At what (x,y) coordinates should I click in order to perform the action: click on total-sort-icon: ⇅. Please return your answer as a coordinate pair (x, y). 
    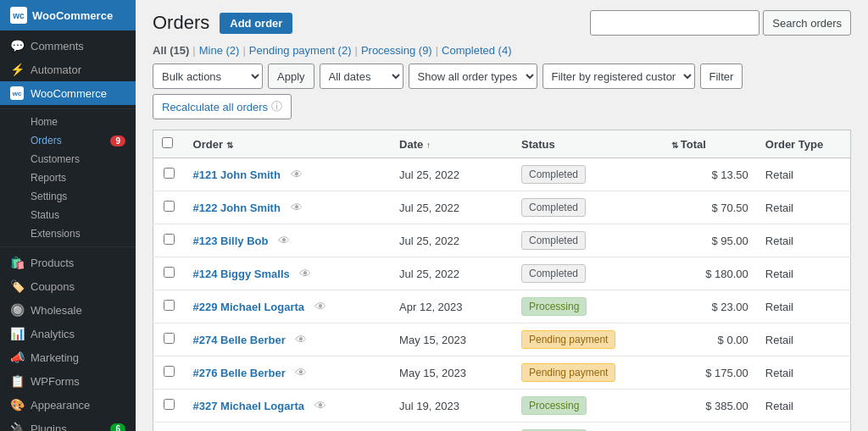
    Looking at the image, I should click on (676, 146).